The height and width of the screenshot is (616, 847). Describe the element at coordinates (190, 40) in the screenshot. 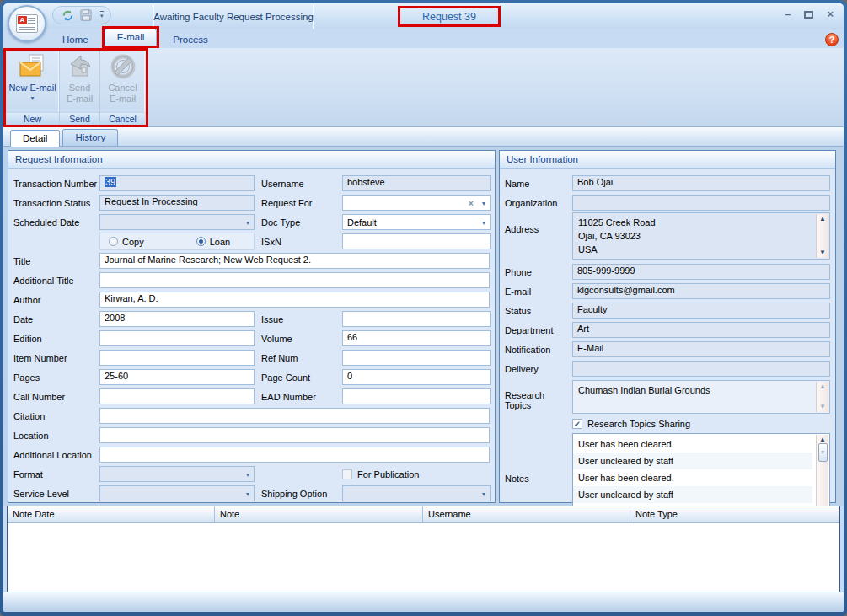

I see `tab-process: Process` at that location.